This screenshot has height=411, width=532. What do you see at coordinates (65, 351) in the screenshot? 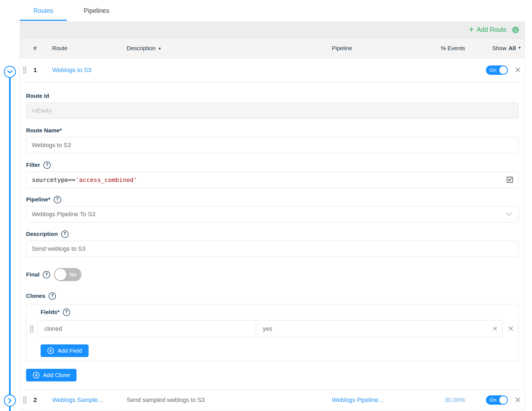
I see `add-field-button: Add Field` at bounding box center [65, 351].